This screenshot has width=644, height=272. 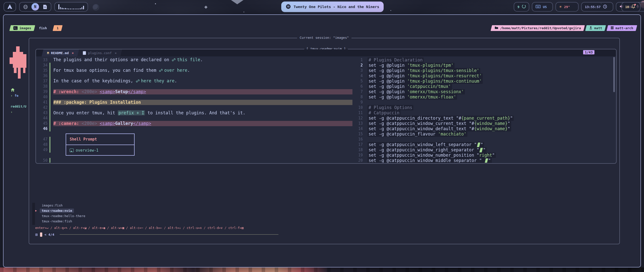 What do you see at coordinates (10, 7) in the screenshot?
I see `launcher-button` at bounding box center [10, 7].